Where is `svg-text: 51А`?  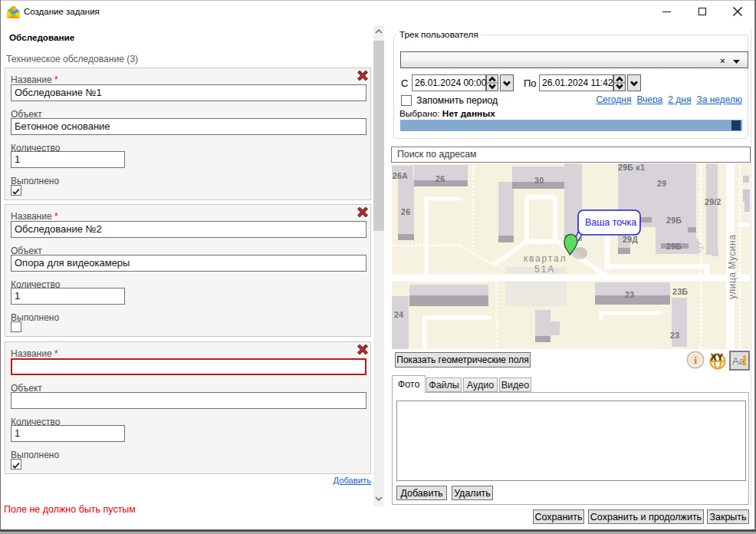
svg-text: 51А is located at coordinates (544, 269).